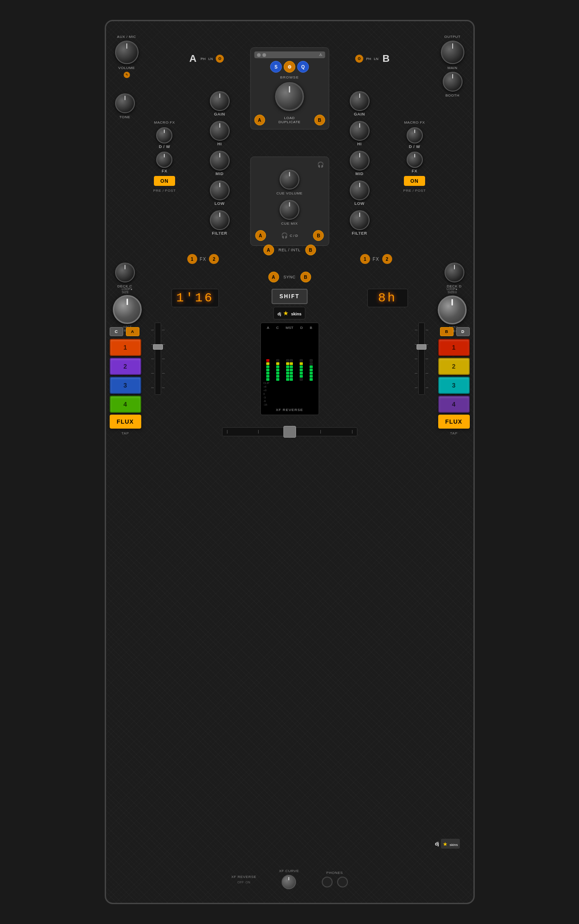 The image size is (579, 924). Describe the element at coordinates (320, 55) in the screenshot. I see `warning-icon: ⚠` at that location.